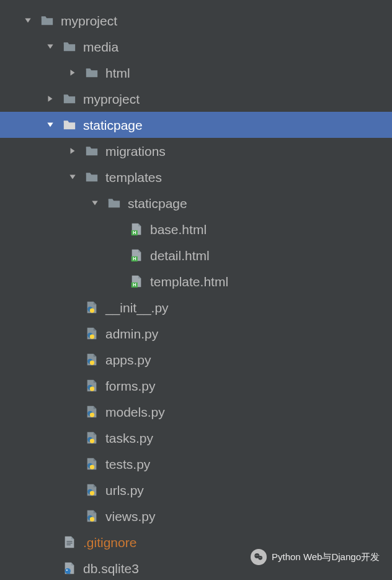  What do you see at coordinates (128, 360) in the screenshot?
I see `tree-item-label: apps.py` at bounding box center [128, 360].